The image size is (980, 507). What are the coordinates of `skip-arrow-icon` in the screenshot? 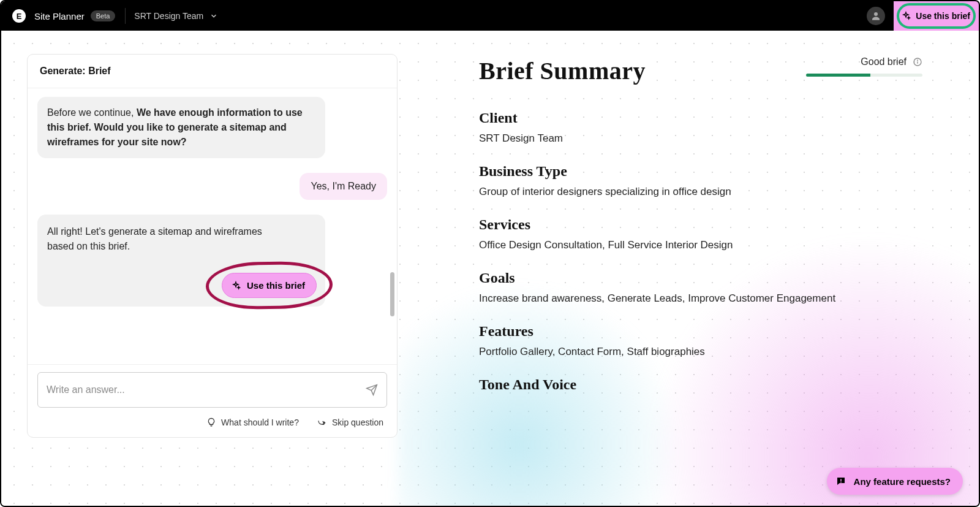 It's located at (322, 422).